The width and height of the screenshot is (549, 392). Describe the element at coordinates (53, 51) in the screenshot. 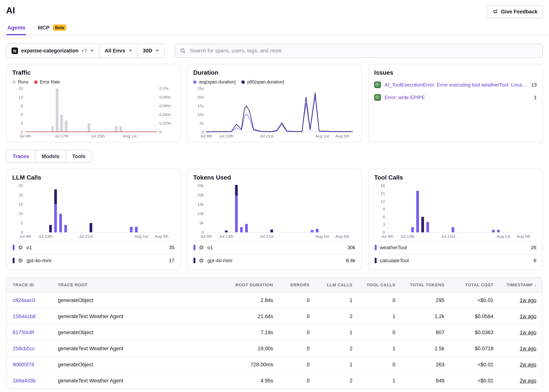

I see `project-filter-dropdown: N expense-categorization +7` at that location.